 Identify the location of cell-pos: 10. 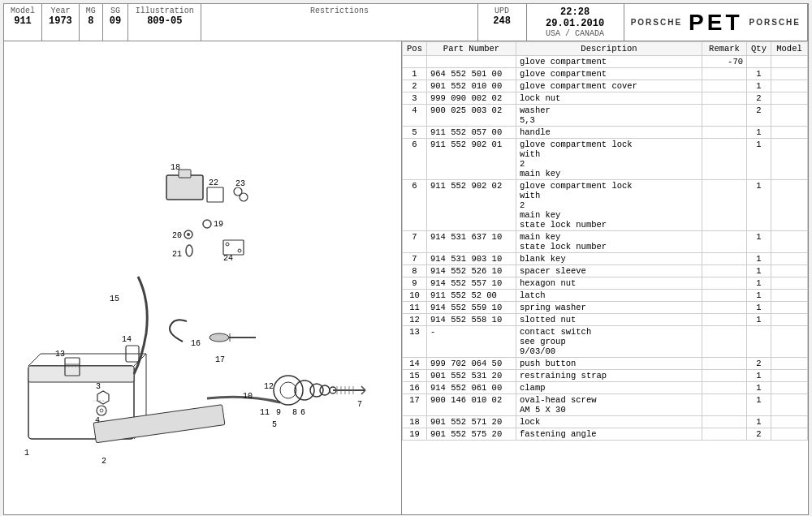
(415, 295).